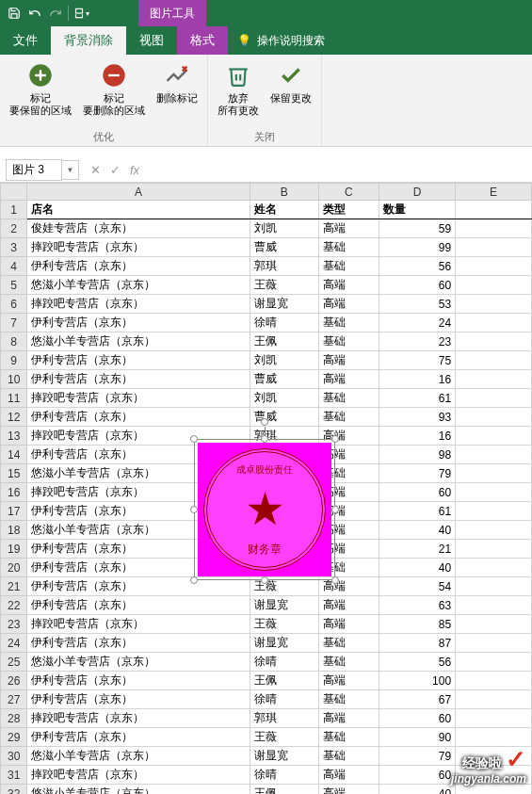 The height and width of the screenshot is (794, 532). Describe the element at coordinates (14, 285) in the screenshot. I see `row-header: 5` at that location.